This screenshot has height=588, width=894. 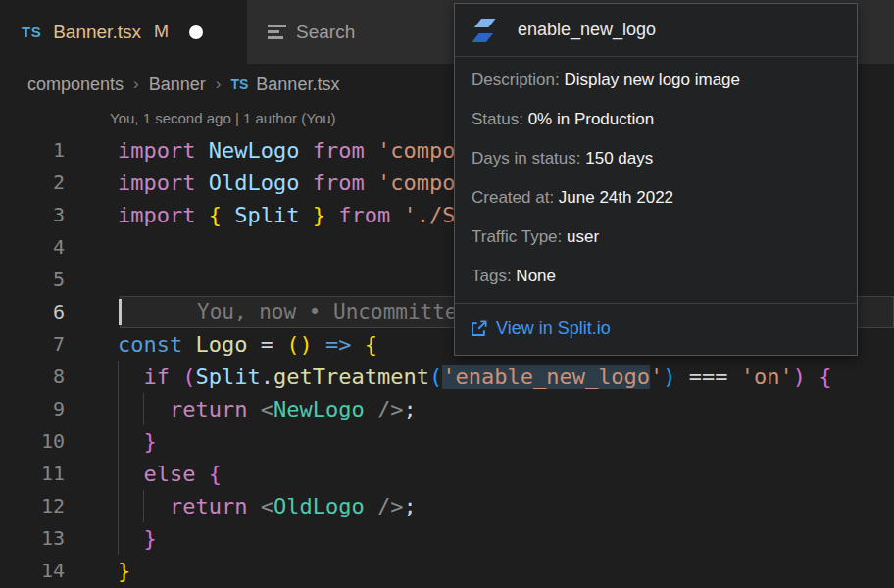 What do you see at coordinates (75, 84) in the screenshot?
I see `breadcrumb-item: components` at bounding box center [75, 84].